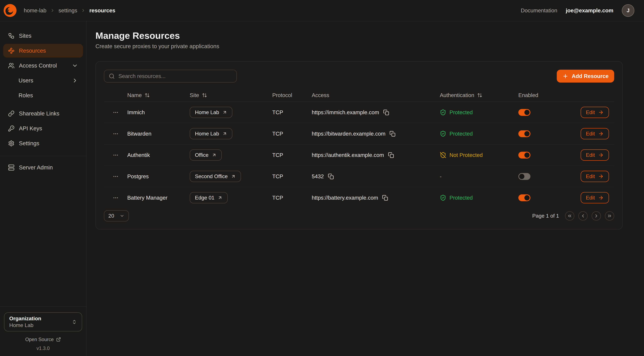 Image resolution: width=644 pixels, height=356 pixels. What do you see at coordinates (116, 176) in the screenshot?
I see `ellipsis-icon` at bounding box center [116, 176].